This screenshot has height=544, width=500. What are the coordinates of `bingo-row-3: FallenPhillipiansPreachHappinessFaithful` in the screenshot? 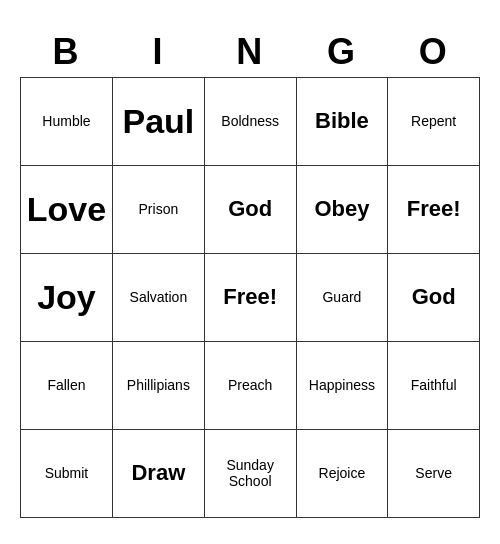 It's located at (250, 385).